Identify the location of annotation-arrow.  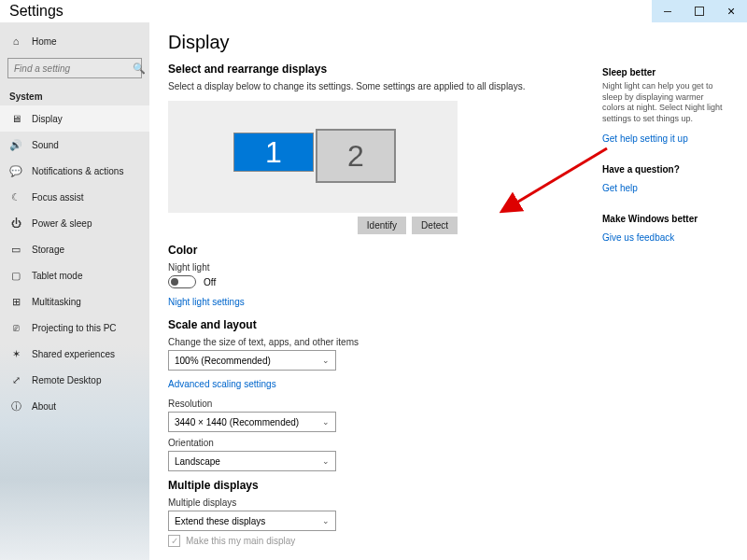
(560, 183).